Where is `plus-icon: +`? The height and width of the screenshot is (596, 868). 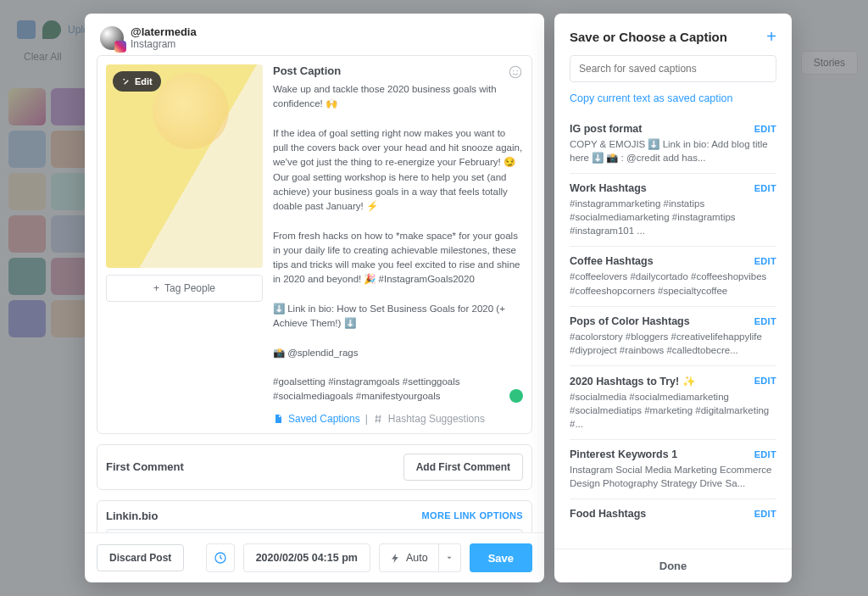 plus-icon: + is located at coordinates (156, 288).